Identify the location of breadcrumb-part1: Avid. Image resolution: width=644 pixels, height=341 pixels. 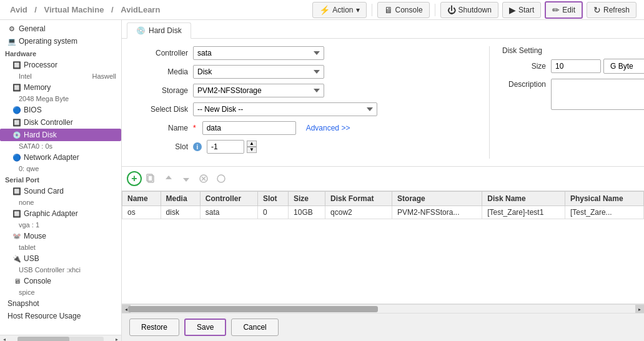
(19, 10).